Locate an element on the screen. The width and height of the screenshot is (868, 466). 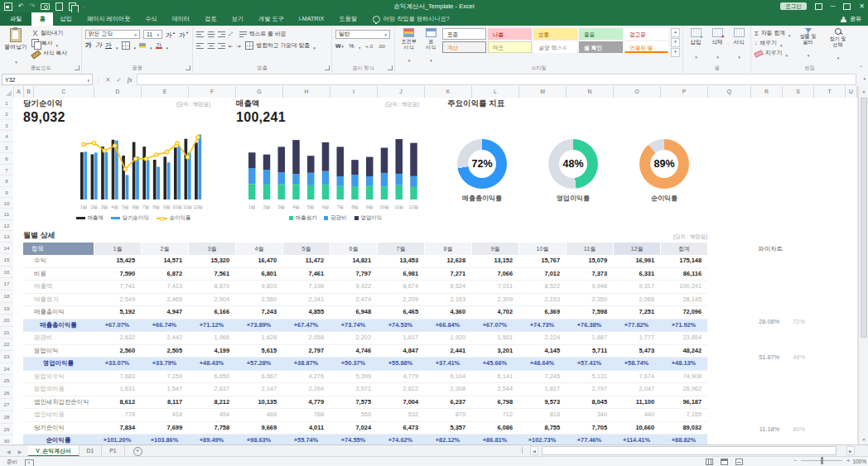
cell: 9,422 is located at coordinates (353, 286).